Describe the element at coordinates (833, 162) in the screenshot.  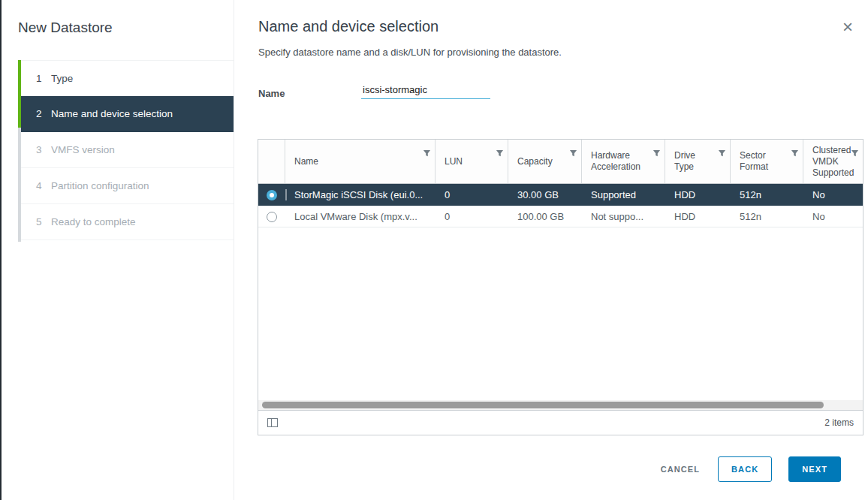
I see `header-label: Clustered VMDK Supported` at that location.